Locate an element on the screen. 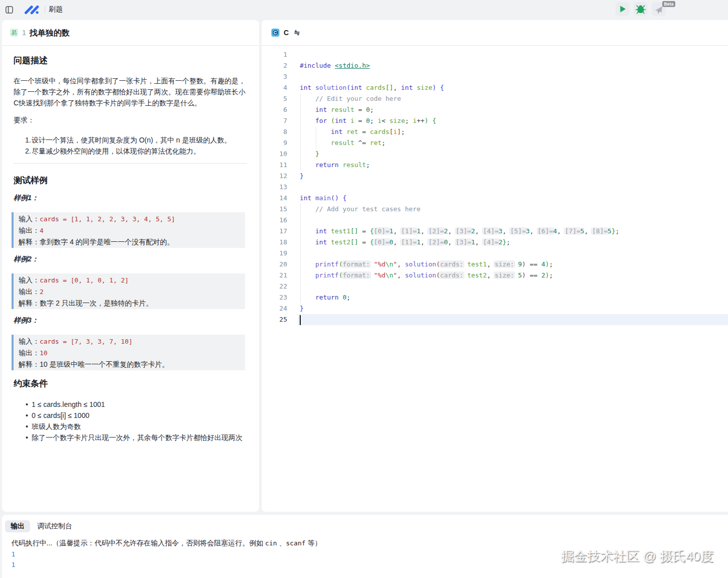  code-token: 2 is located at coordinates (543, 275).